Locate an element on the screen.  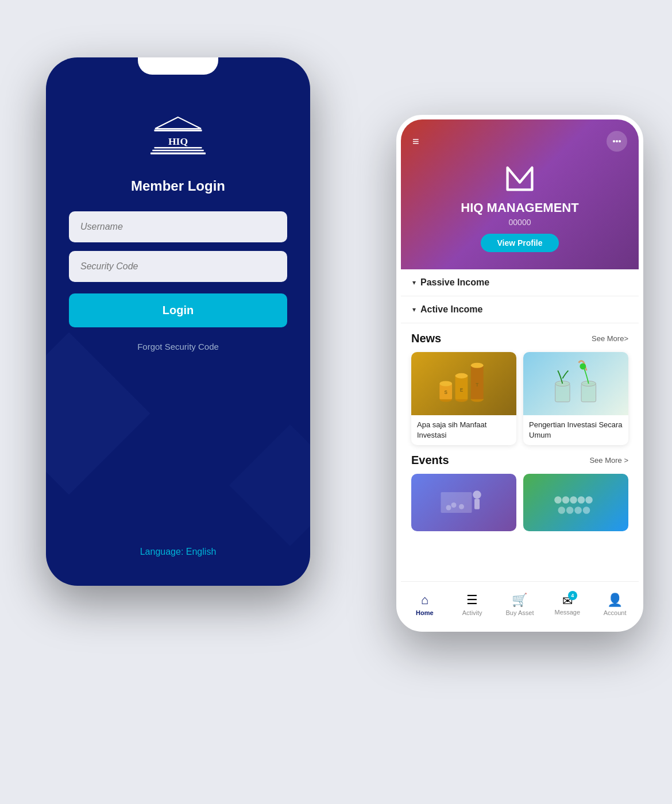
active-income-section: ▾ Active Income is located at coordinates (520, 310).